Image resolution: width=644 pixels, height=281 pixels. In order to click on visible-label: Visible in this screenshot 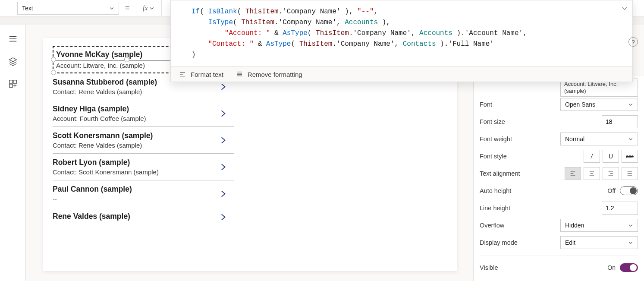, I will do `click(489, 268)`.